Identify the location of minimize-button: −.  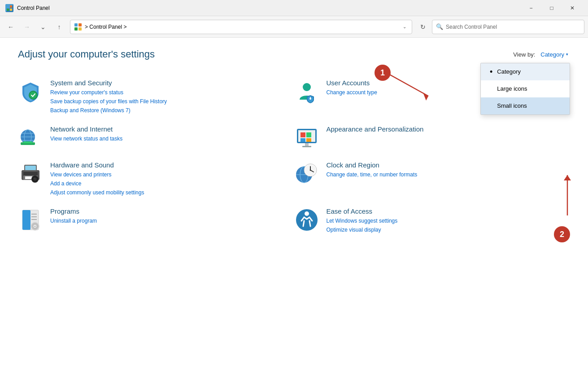
(531, 8).